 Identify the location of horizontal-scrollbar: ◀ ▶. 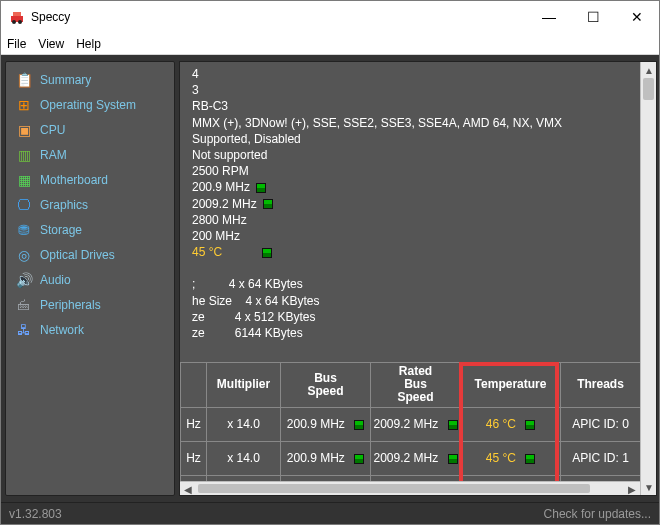
(410, 488).